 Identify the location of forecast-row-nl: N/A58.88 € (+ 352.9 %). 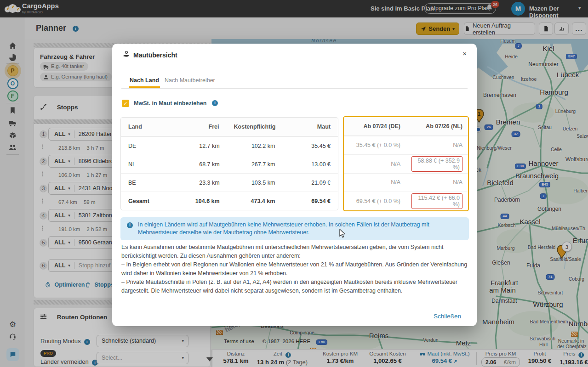
(406, 164).